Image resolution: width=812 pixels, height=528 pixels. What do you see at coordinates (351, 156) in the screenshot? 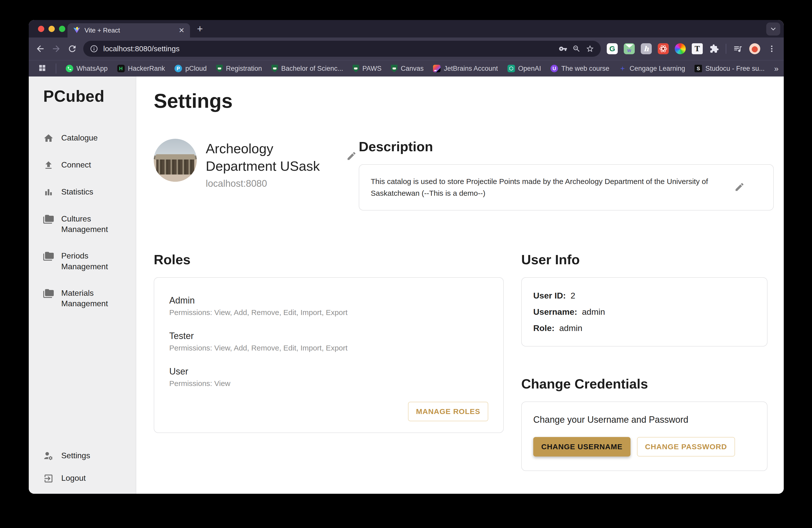
I see `edit-catalog-name-button` at bounding box center [351, 156].